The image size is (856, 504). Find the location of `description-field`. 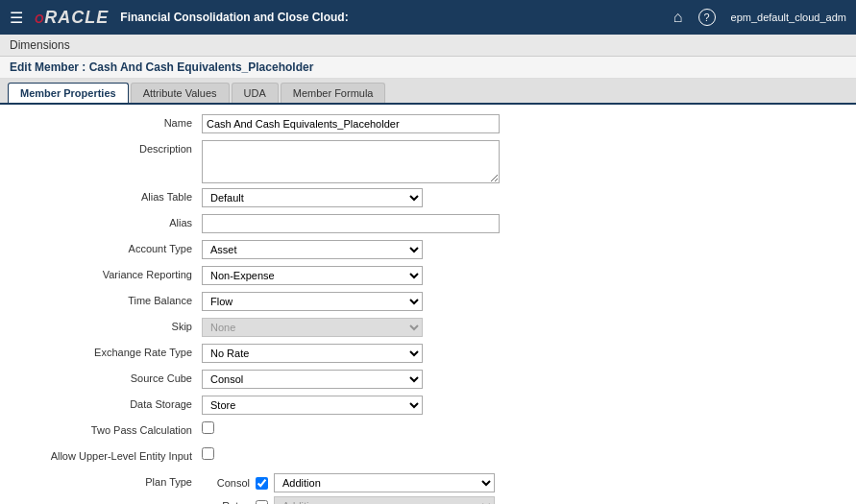

description-field is located at coordinates (519, 161).